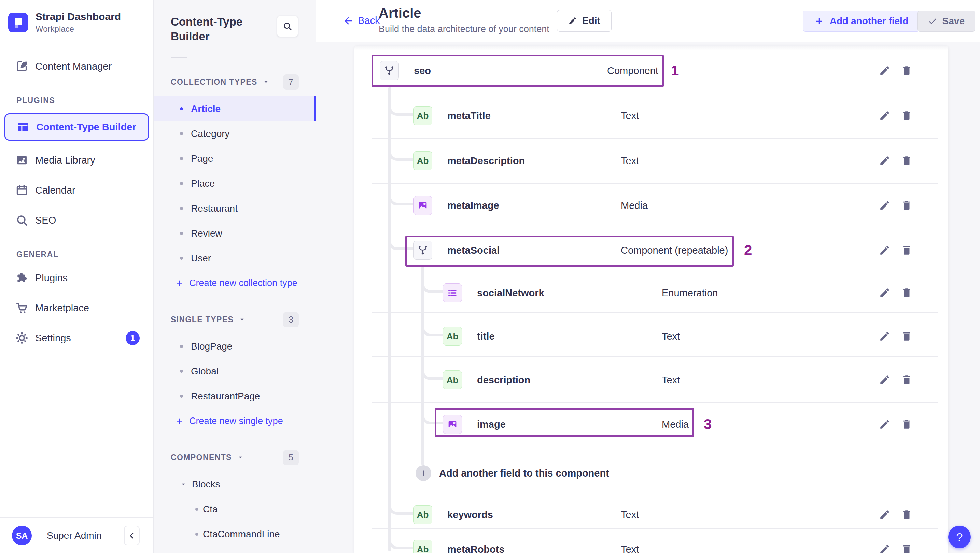 This screenshot has width=980, height=553. What do you see at coordinates (22, 536) in the screenshot?
I see `avatar: SA` at bounding box center [22, 536].